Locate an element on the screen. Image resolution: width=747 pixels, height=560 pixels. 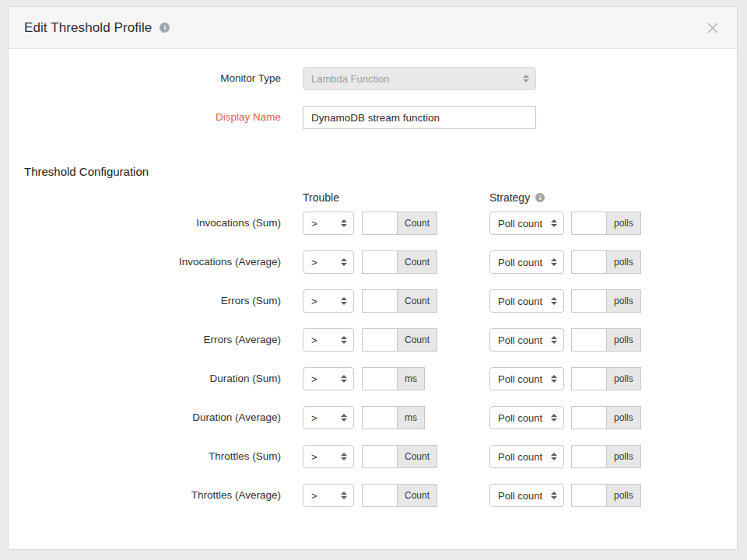
metric-label: Invocations (Sum) is located at coordinates (145, 223).